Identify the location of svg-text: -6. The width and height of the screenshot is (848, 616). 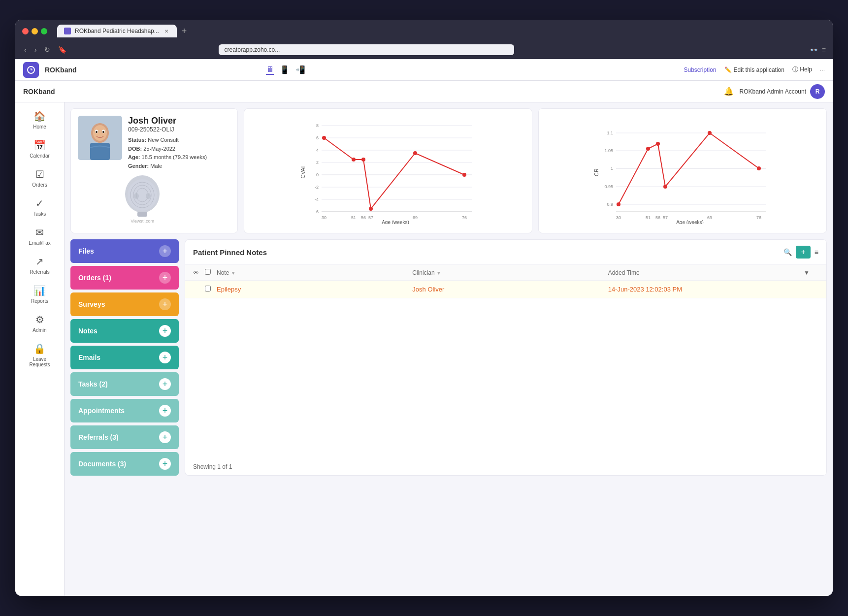
(317, 212).